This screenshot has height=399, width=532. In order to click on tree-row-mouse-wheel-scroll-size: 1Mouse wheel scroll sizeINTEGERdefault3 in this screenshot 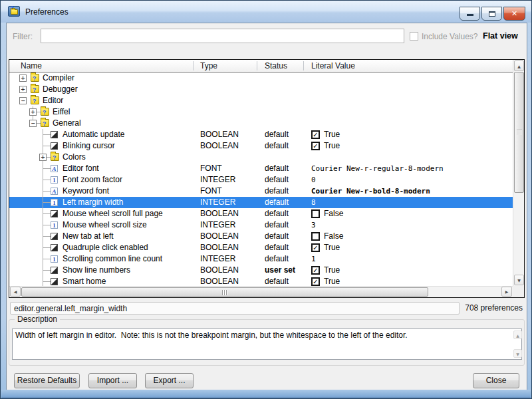, I will do `click(261, 225)`.